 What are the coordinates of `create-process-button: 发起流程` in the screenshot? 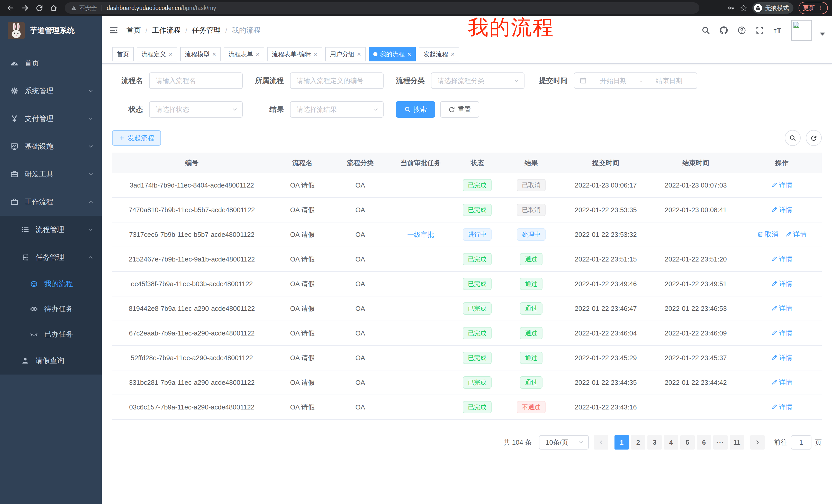 It's located at (136, 138).